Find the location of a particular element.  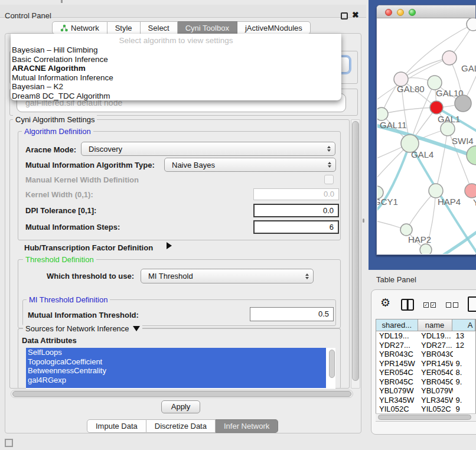

mi-type-combobox: Naive Bayes is located at coordinates (250, 165).